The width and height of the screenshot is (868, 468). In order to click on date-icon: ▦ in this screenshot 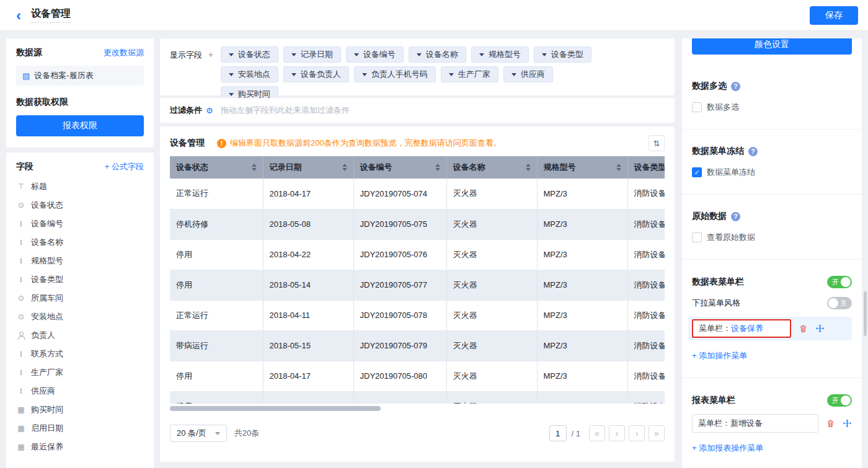, I will do `click(21, 428)`.